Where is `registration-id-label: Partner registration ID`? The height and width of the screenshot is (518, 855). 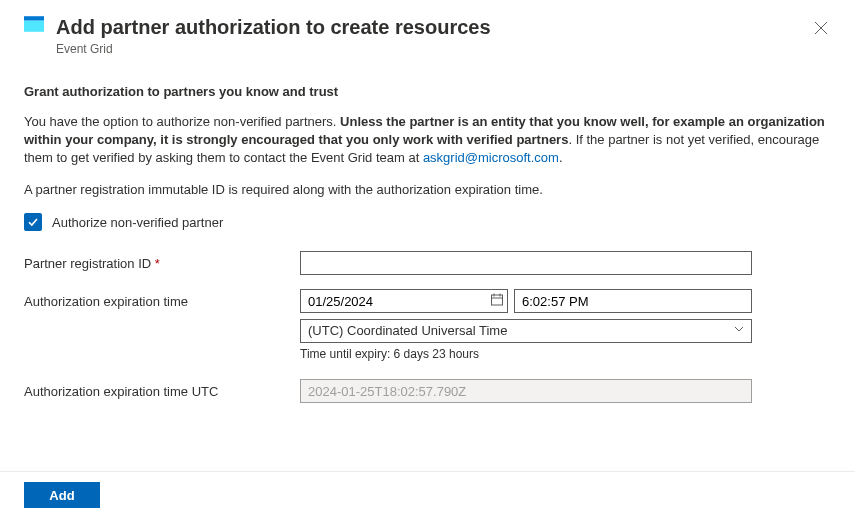
registration-id-label: Partner registration ID is located at coordinates (88, 264).